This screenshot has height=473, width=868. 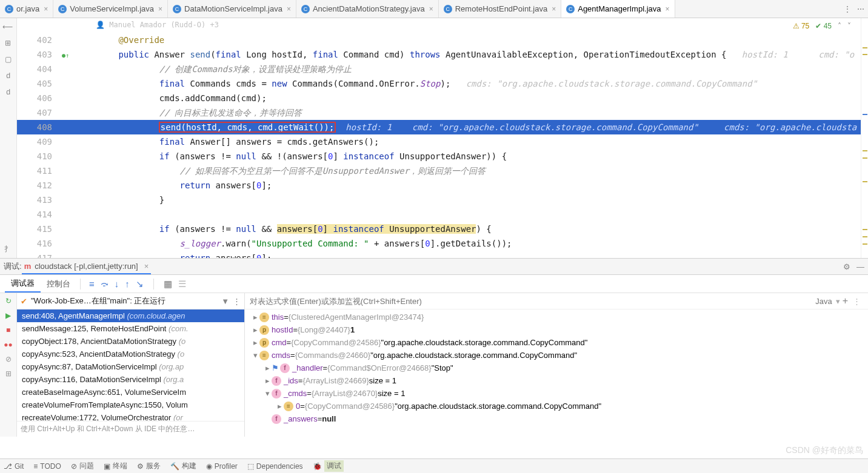 What do you see at coordinates (47, 466) in the screenshot?
I see `statusbar-TODO: ≡TODO` at bounding box center [47, 466].